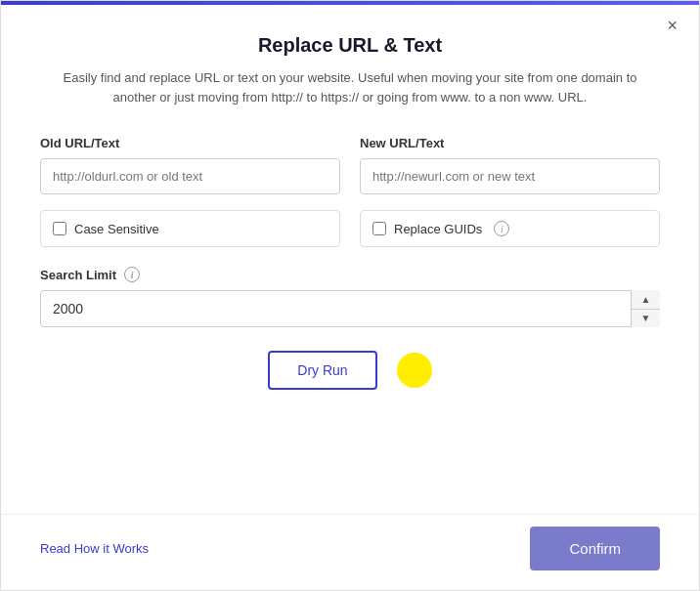 Image resolution: width=700 pixels, height=591 pixels. I want to click on checkbox-row: Case Sensitive Replace GUIDs i, so click(350, 229).